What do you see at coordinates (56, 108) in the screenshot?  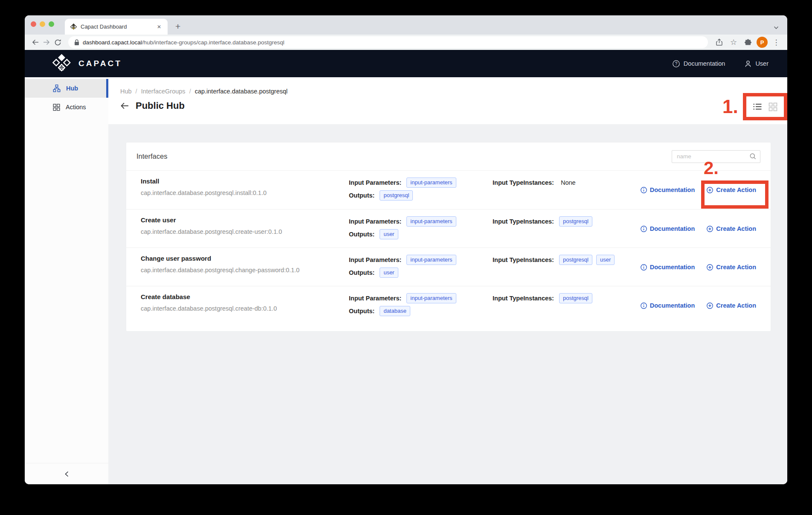 I see `actions-grid-icon` at bounding box center [56, 108].